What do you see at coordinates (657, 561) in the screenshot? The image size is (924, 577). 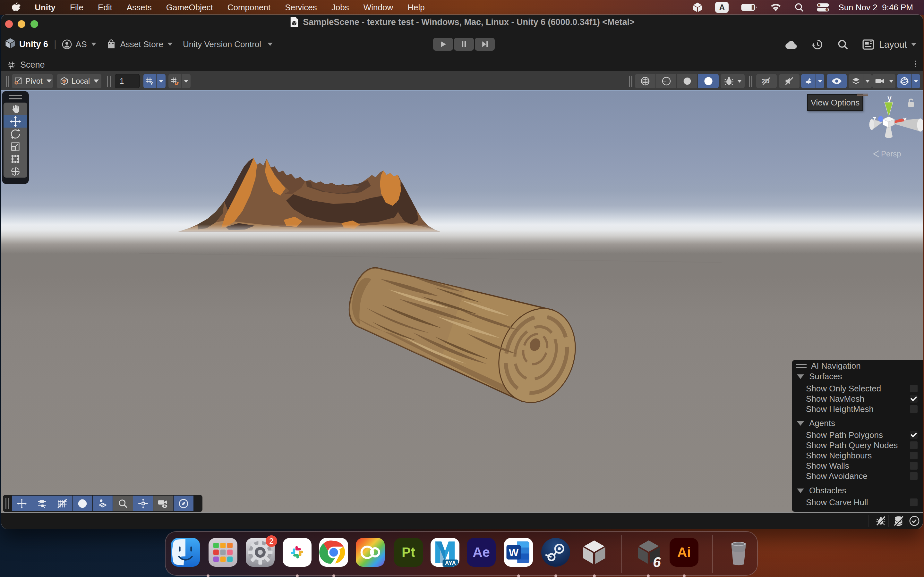 I see `svg-text: 6` at bounding box center [657, 561].